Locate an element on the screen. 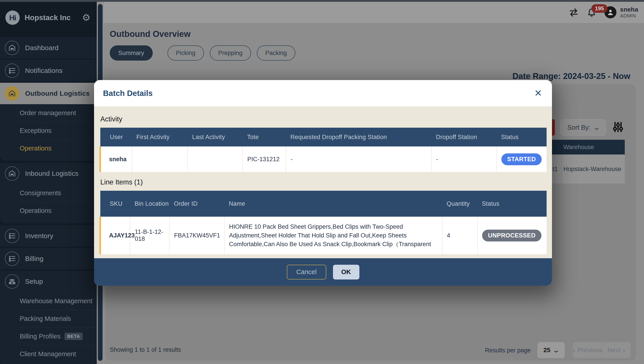 The image size is (644, 364). sidebar-subitem-client-management: Client Management is located at coordinates (48, 354).